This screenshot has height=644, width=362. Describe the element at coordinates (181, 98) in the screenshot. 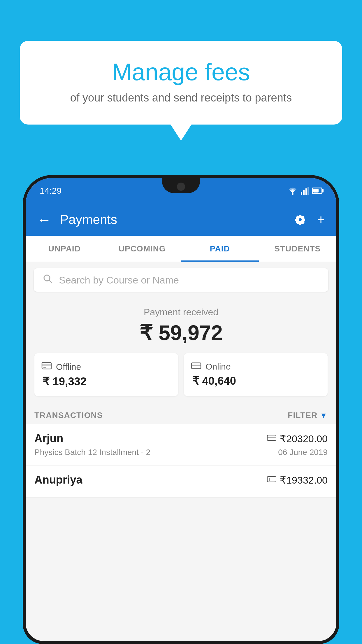

I see `speech-bubble-subtitle: of your students and send receipts to pa…` at that location.